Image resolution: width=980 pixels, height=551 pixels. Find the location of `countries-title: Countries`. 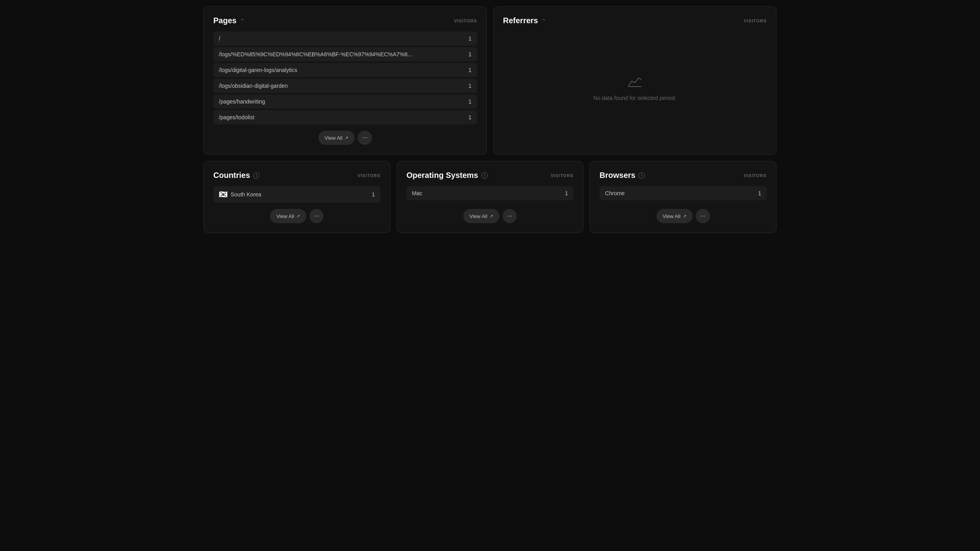

countries-title: Countries is located at coordinates (231, 176).